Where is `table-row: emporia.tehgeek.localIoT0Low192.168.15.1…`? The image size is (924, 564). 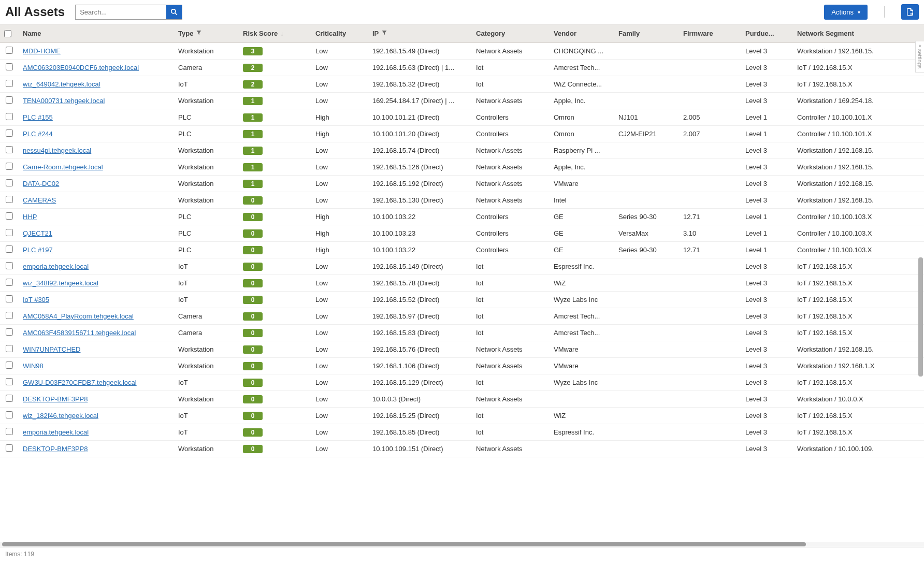
table-row: emporia.tehgeek.localIoT0Low192.168.15.1… is located at coordinates (462, 267).